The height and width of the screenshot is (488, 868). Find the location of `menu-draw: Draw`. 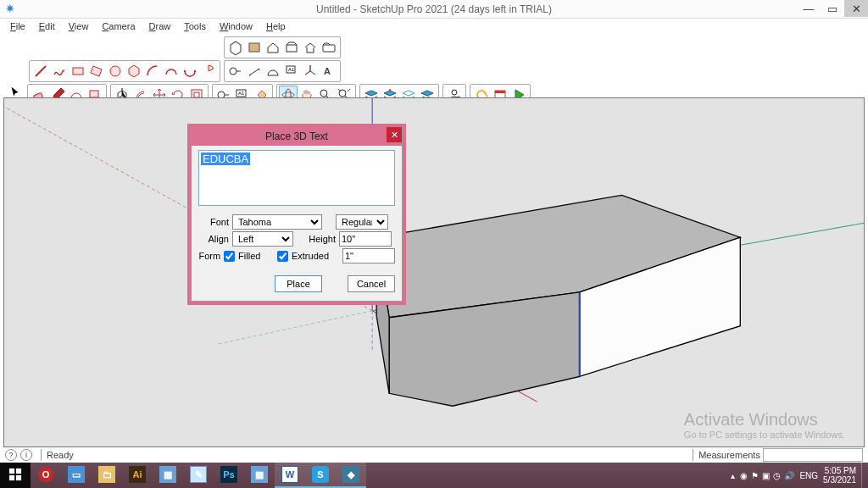

menu-draw: Draw is located at coordinates (160, 26).